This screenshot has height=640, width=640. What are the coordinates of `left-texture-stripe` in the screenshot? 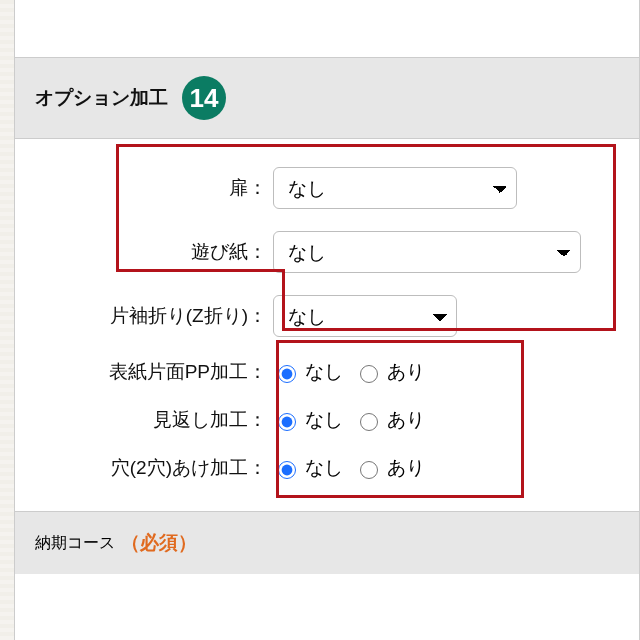 It's located at (7, 320).